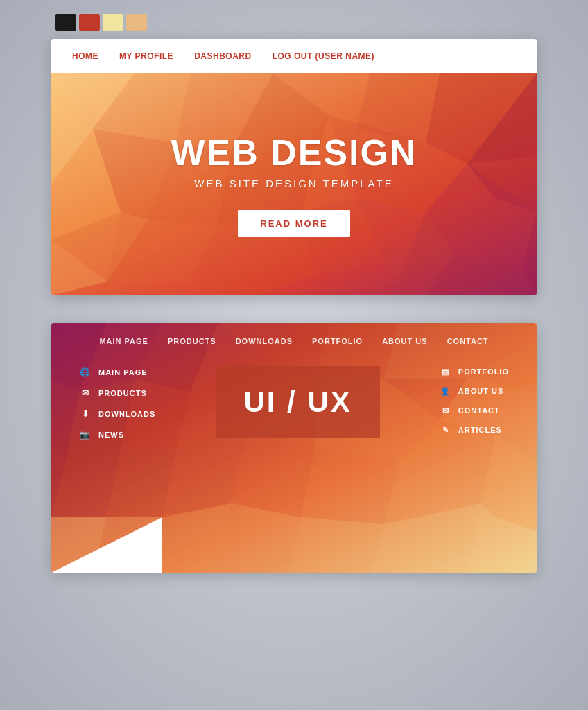 The image size is (588, 710). Describe the element at coordinates (66, 22) in the screenshot. I see `swatch-black` at that location.